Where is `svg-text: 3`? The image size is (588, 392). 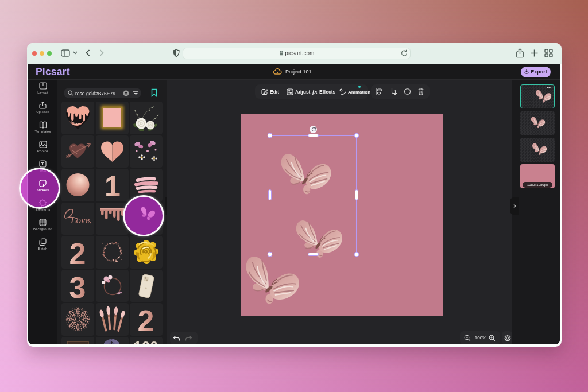 svg-text: 3 is located at coordinates (78, 286).